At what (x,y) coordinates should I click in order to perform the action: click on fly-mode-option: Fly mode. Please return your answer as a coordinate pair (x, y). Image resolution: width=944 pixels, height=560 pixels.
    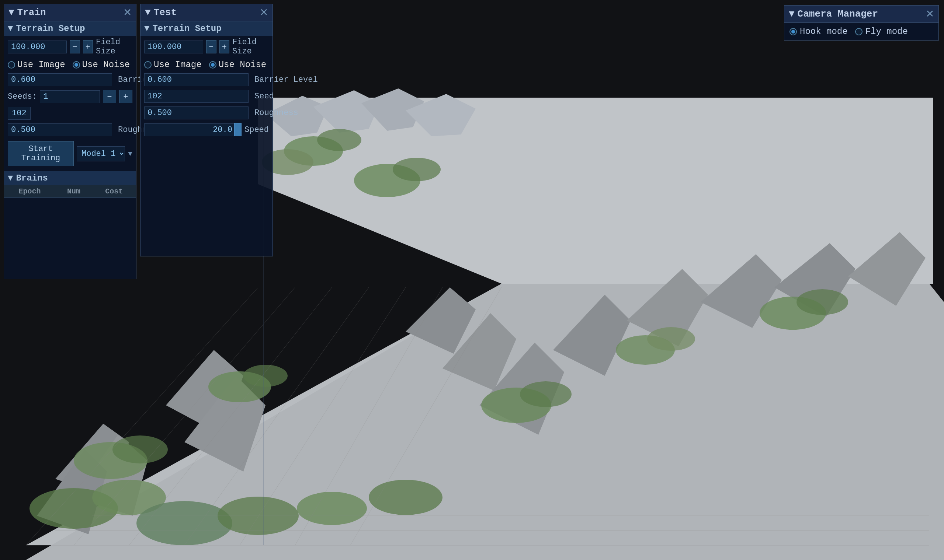
    Looking at the image, I should click on (881, 32).